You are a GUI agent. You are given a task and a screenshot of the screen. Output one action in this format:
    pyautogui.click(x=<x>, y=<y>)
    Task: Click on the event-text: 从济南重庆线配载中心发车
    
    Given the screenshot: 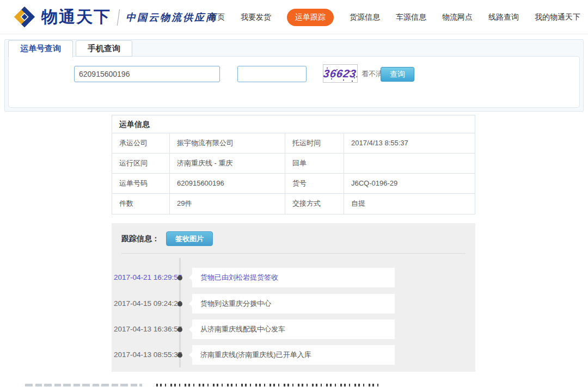 What is the action you would take?
    pyautogui.click(x=293, y=329)
    